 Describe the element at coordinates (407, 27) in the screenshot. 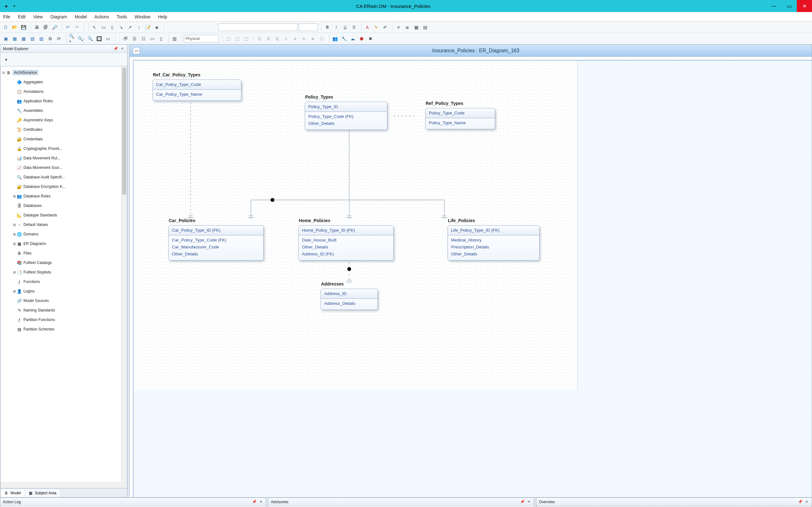

I see `line-style-icon: ≣` at that location.